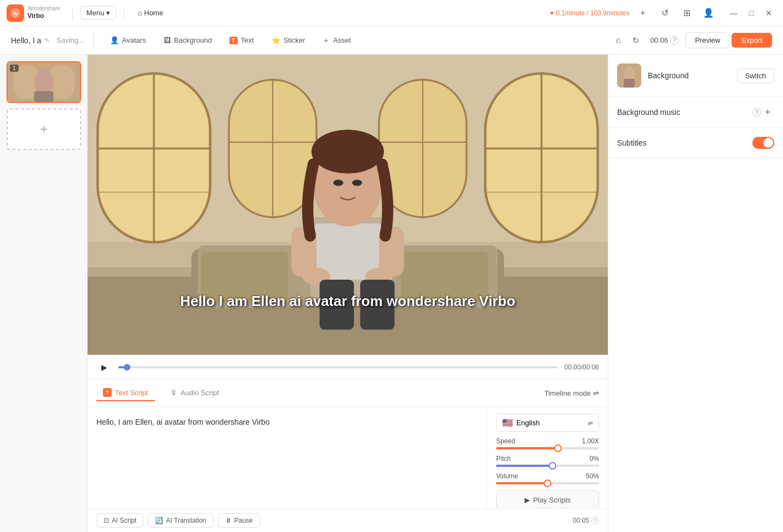 This screenshot has height=532, width=783. What do you see at coordinates (348, 301) in the screenshot?
I see `subtitle-text: Hello I am Ellen ai avatar from wondersh…` at bounding box center [348, 301].